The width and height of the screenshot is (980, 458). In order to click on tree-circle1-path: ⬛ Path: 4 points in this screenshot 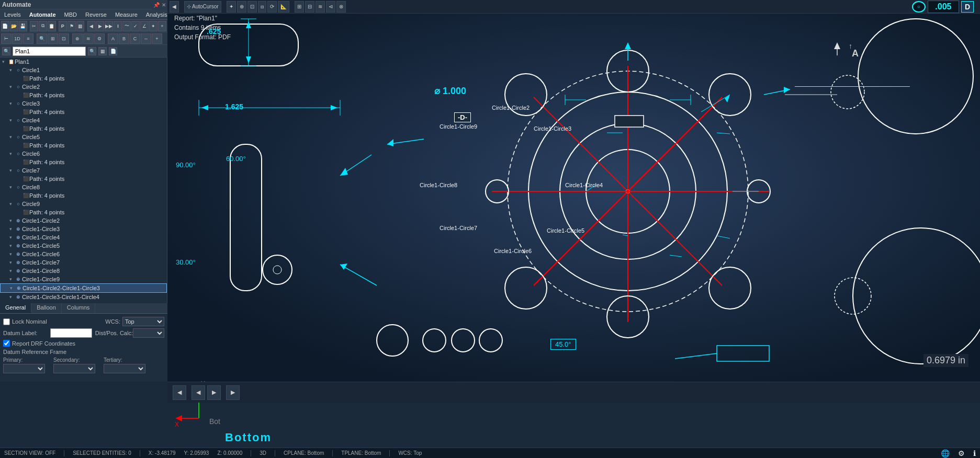, I will do `click(84, 78)`.